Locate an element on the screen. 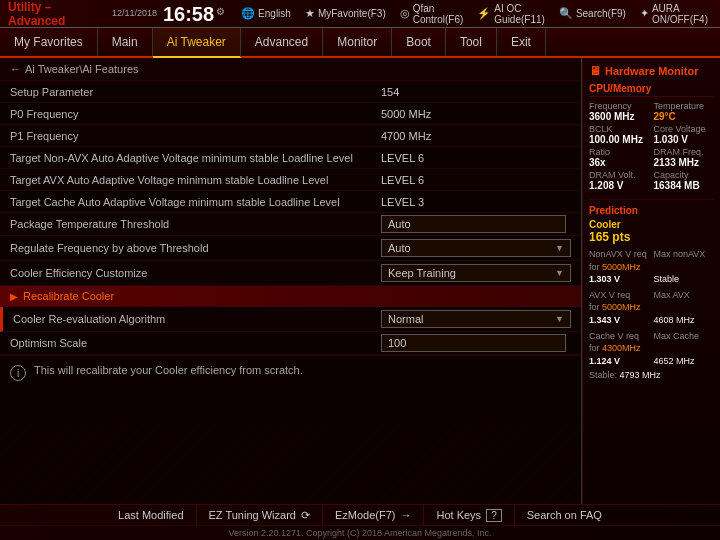 This screenshot has height=540, width=720. header-nav-search: 🔍 Search(F9) is located at coordinates (592, 14).